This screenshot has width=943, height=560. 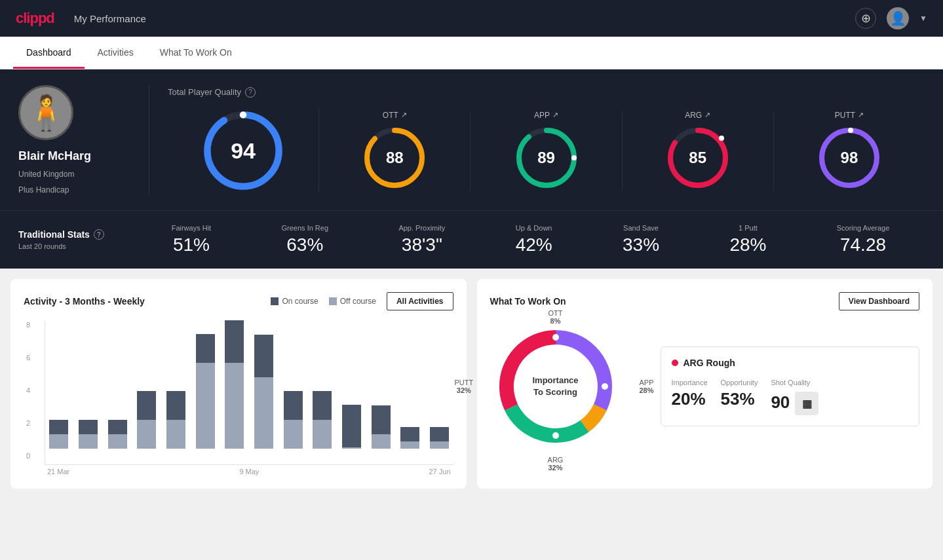 What do you see at coordinates (249, 393) in the screenshot?
I see `bar-chart` at bounding box center [249, 393].